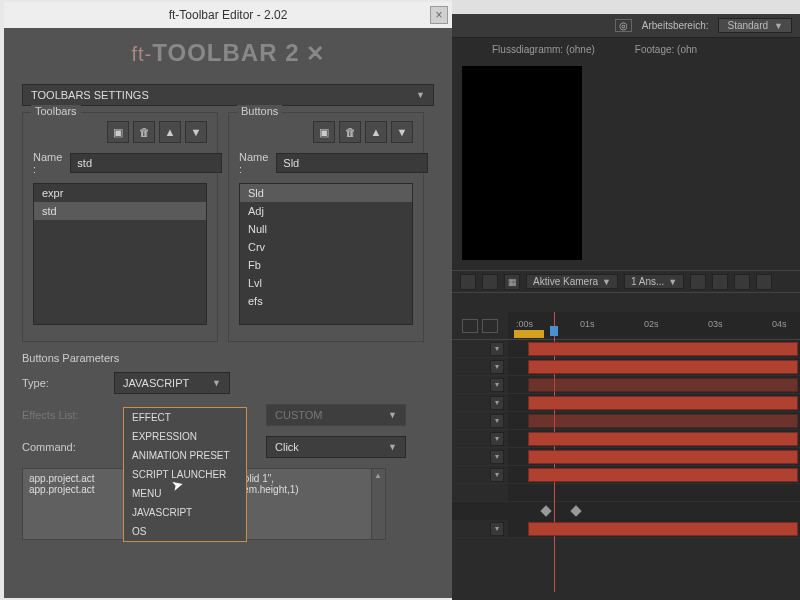 The image size is (800, 600). I want to click on list-item: Crv, so click(326, 247).